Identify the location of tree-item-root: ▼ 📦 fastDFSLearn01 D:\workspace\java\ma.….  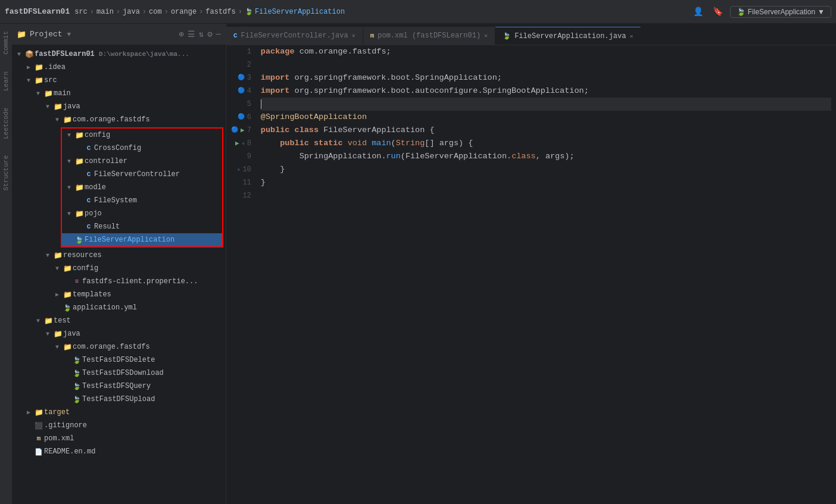
(119, 54).